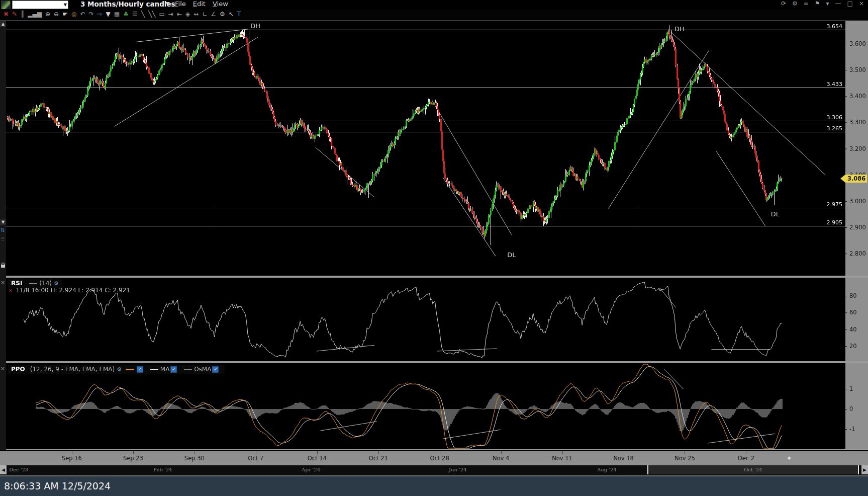 The width and height of the screenshot is (868, 496). What do you see at coordinates (100, 14) in the screenshot?
I see `step-forward-icon: ⇨` at bounding box center [100, 14].